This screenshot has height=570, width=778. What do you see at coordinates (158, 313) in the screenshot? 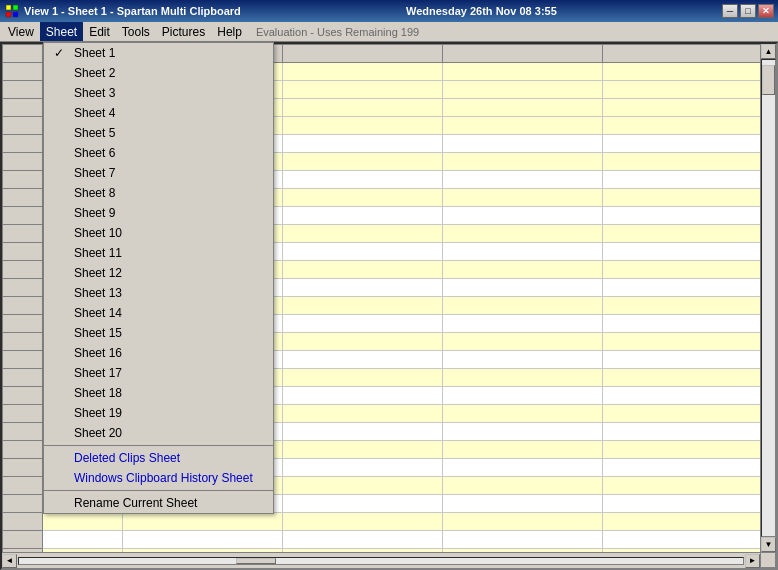
I see `sheet-menu-item-14: Sheet 14` at bounding box center [158, 313].